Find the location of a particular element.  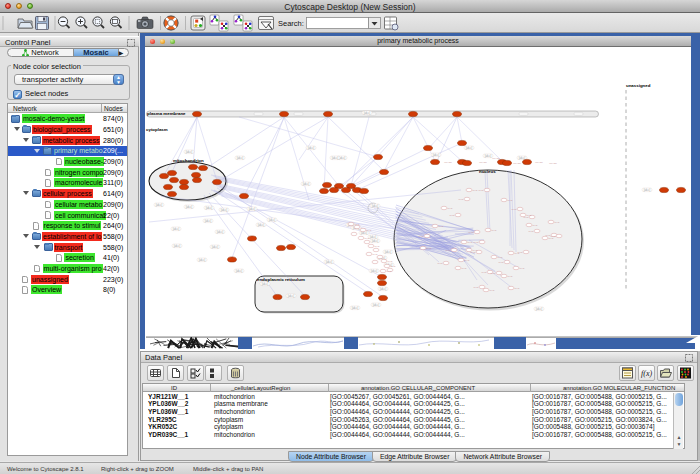

svg-text: mitochondrion is located at coordinates (188, 160).